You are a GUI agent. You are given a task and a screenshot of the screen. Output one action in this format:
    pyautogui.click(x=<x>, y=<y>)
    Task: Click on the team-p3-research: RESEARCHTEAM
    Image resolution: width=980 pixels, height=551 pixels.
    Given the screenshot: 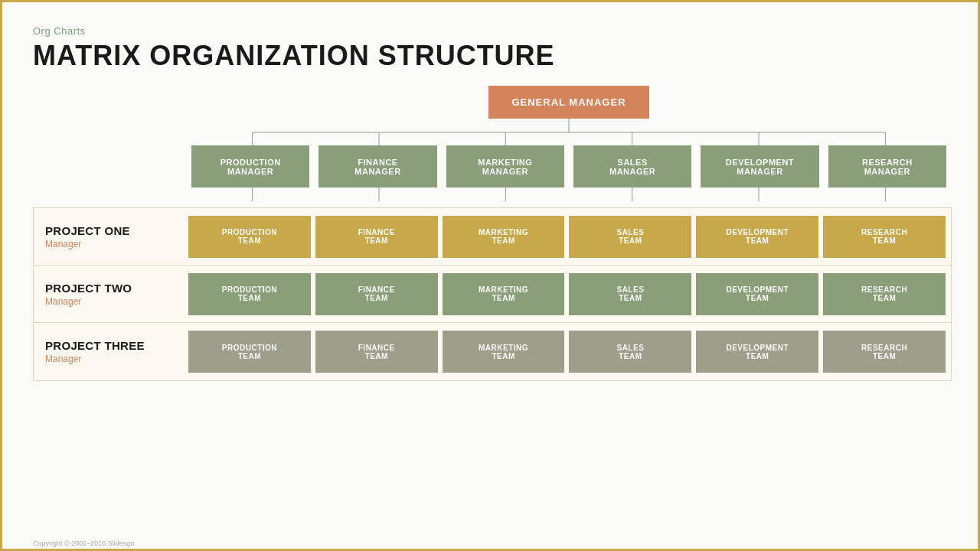 What is the action you would take?
    pyautogui.click(x=884, y=352)
    